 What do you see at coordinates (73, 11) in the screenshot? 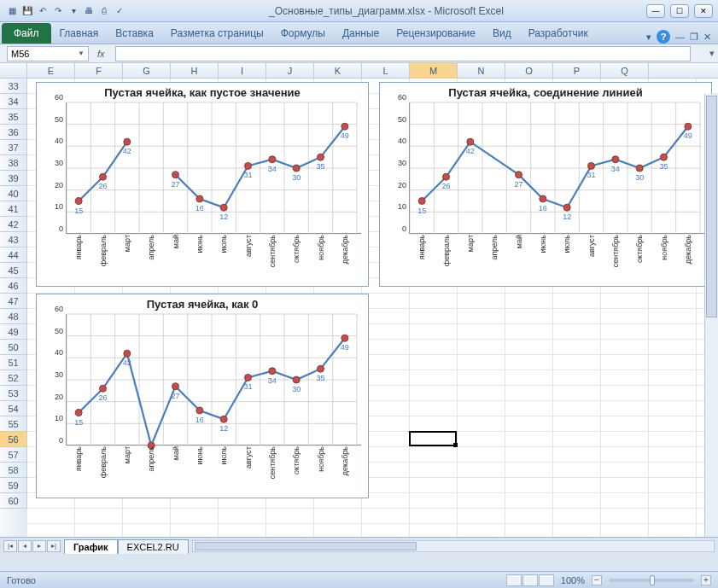
I see `qa-dropdown-icon: ▾` at bounding box center [73, 11].